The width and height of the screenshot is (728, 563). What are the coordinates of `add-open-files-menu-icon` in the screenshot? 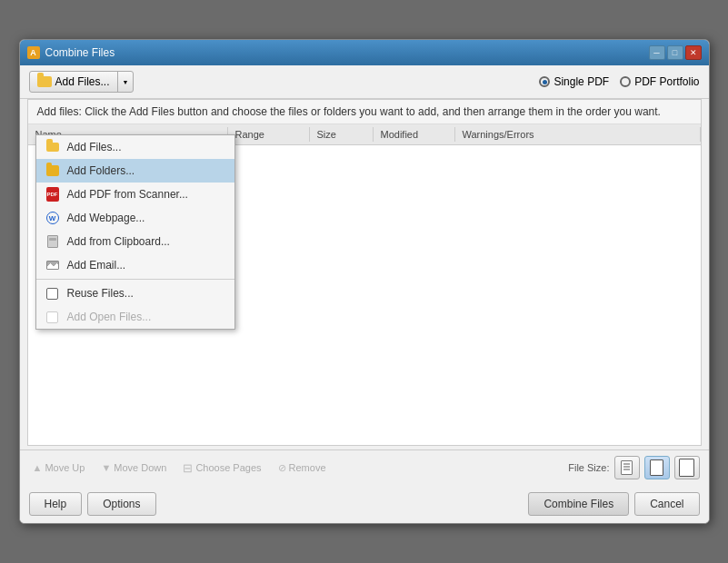 It's located at (53, 317).